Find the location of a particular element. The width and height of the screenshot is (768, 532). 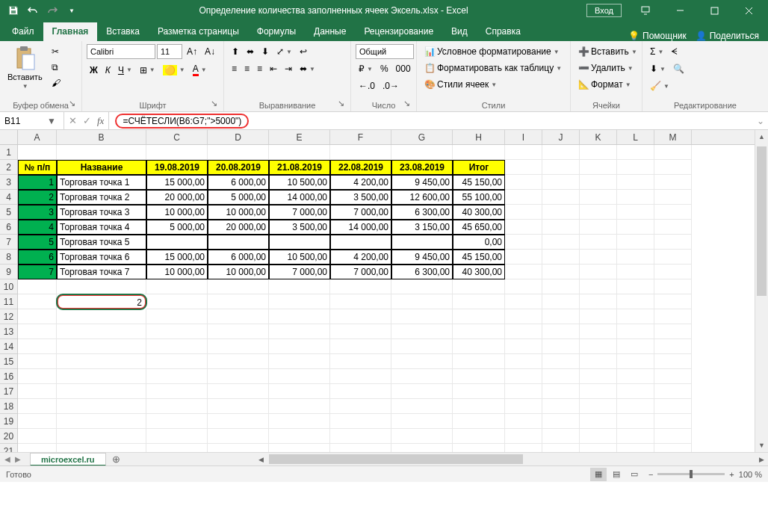

cell: 0,00 is located at coordinates (479, 242).